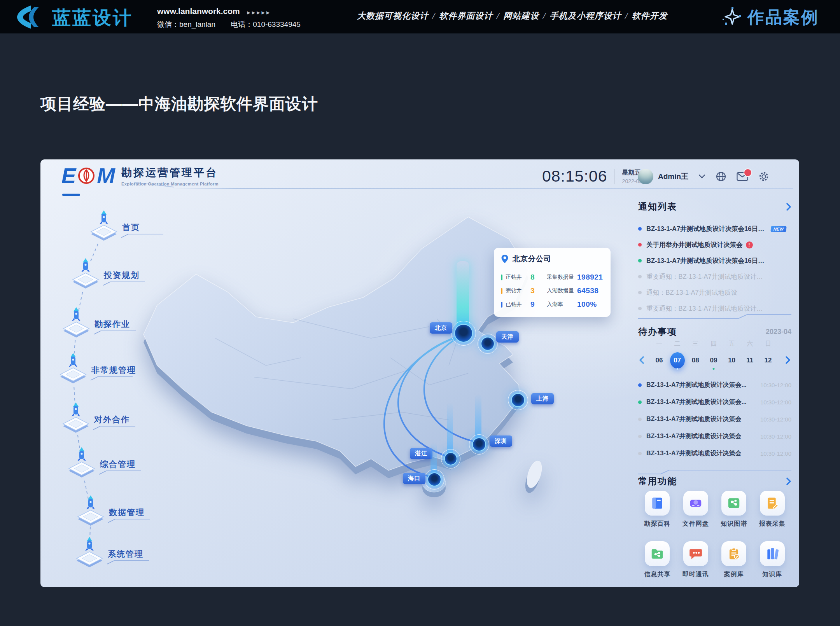 The width and height of the screenshot is (840, 626). Describe the element at coordinates (82, 463) in the screenshot. I see `comprehensive-platform-icon` at that location.